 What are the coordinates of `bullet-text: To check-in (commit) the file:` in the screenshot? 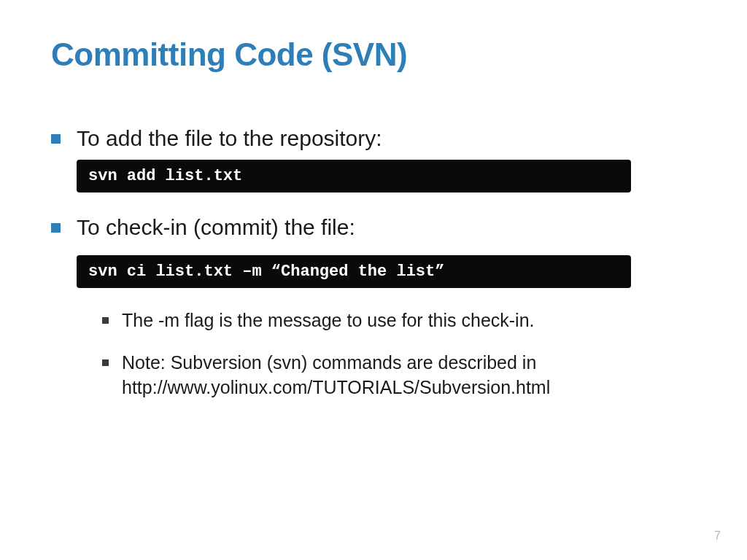 It's located at (216, 228).